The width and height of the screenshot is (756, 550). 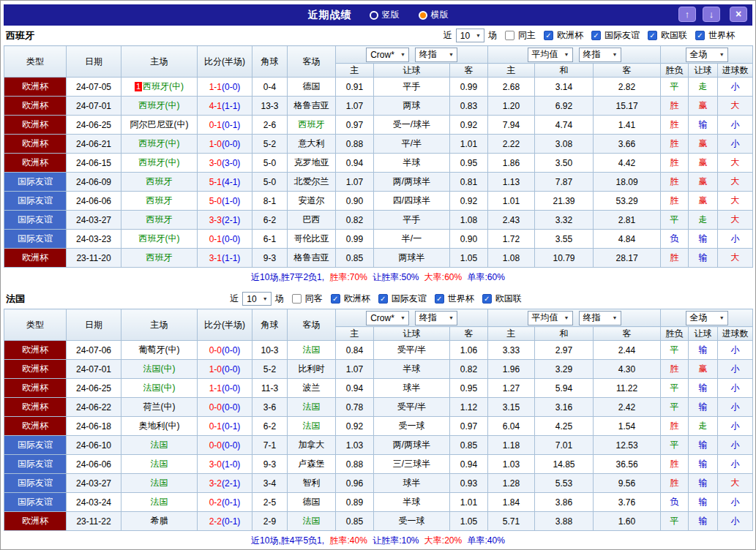 What do you see at coordinates (160, 219) in the screenshot?
I see `home-team-name: 西班牙` at bounding box center [160, 219].